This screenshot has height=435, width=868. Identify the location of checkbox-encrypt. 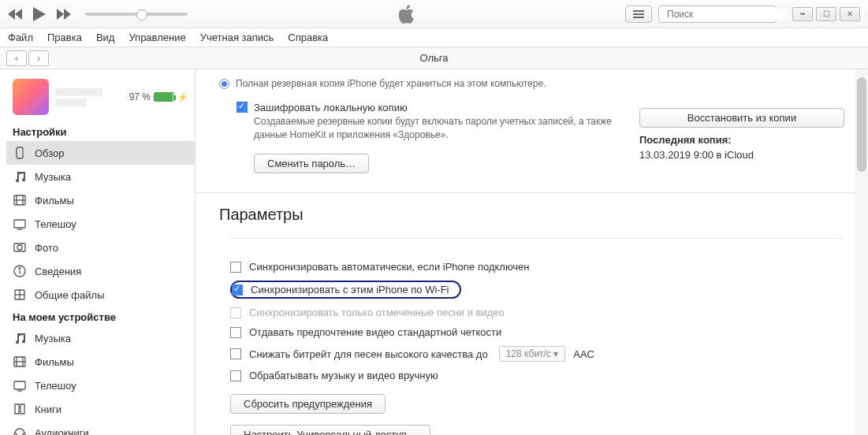
(242, 107).